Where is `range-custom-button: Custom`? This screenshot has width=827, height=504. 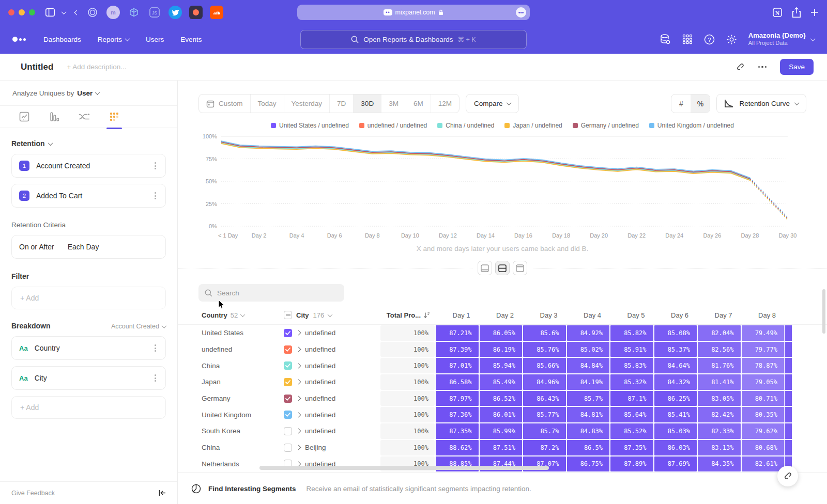
range-custom-button: Custom is located at coordinates (225, 103).